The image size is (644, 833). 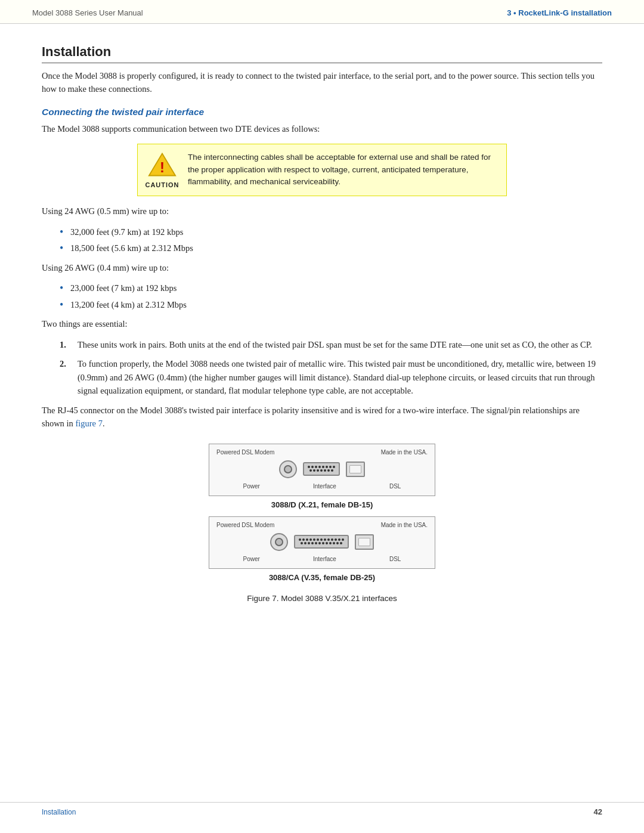 What do you see at coordinates (322, 82) in the screenshot?
I see `intro-text: Once the Model 3088 is properly configur…` at bounding box center [322, 82].